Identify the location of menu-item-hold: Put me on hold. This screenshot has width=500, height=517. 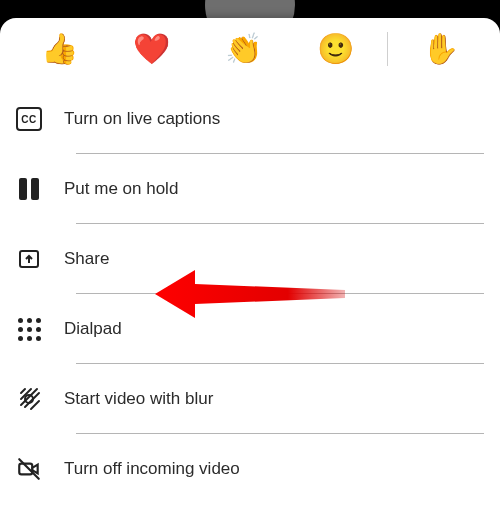
(250, 189).